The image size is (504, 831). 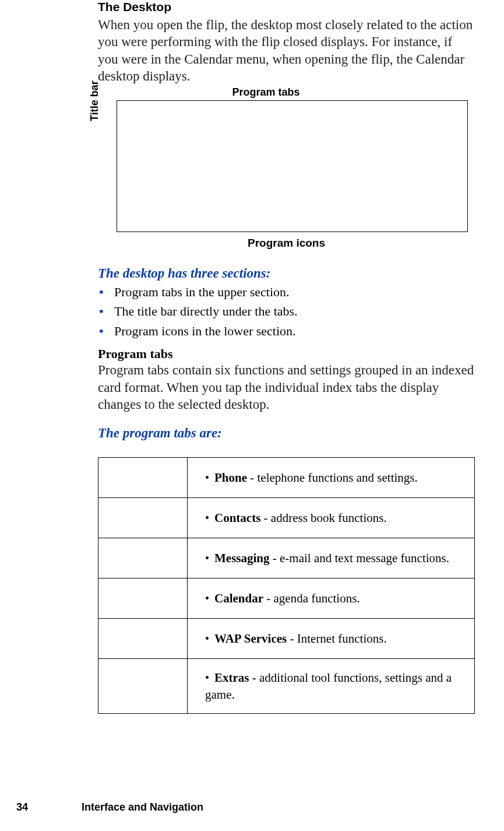 What do you see at coordinates (331, 559) in the screenshot?
I see `tab-text-cell: Messaging - e-mail and text message func…` at bounding box center [331, 559].